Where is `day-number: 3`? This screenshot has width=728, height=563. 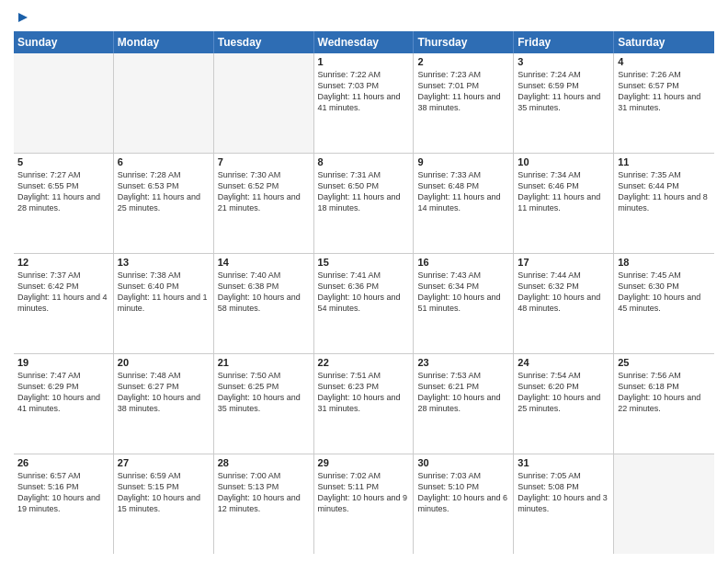 day-number: 3 is located at coordinates (563, 62).